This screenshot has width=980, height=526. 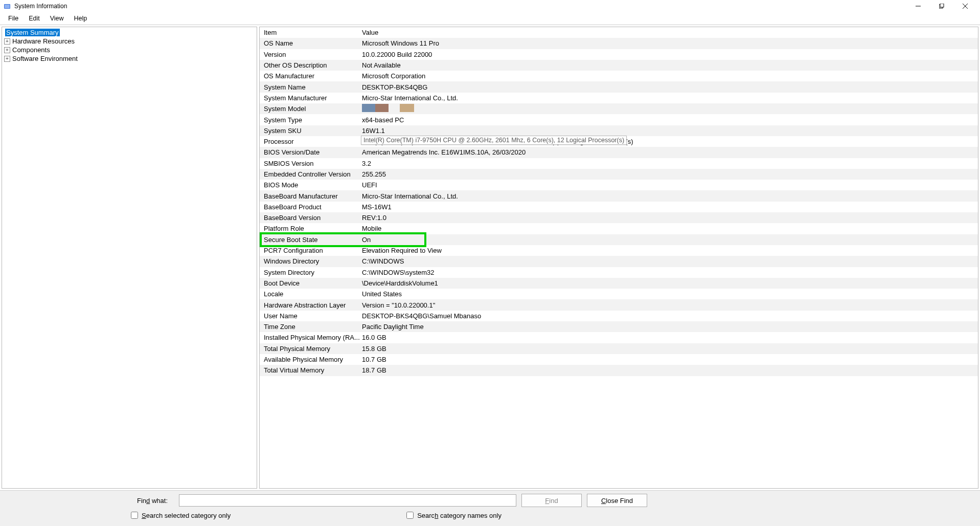 What do you see at coordinates (312, 43) in the screenshot?
I see `row-item: OS Name` at bounding box center [312, 43].